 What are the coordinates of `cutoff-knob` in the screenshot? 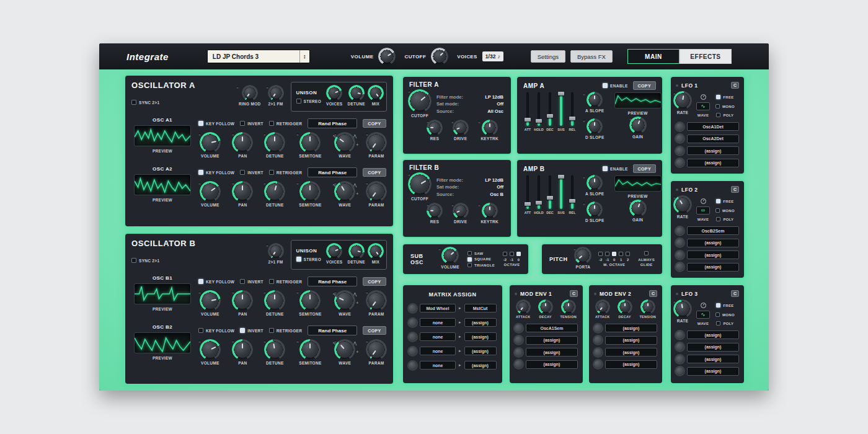 It's located at (420, 184).